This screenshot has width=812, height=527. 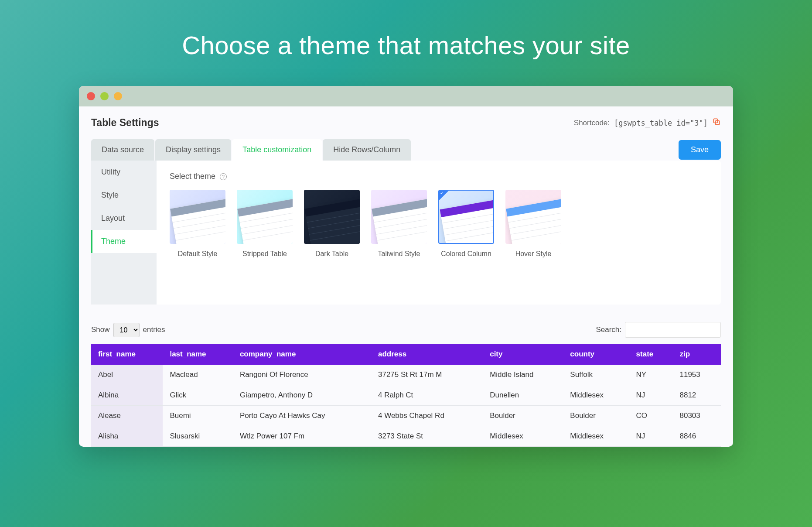 I want to click on entries-label: entries, so click(x=154, y=330).